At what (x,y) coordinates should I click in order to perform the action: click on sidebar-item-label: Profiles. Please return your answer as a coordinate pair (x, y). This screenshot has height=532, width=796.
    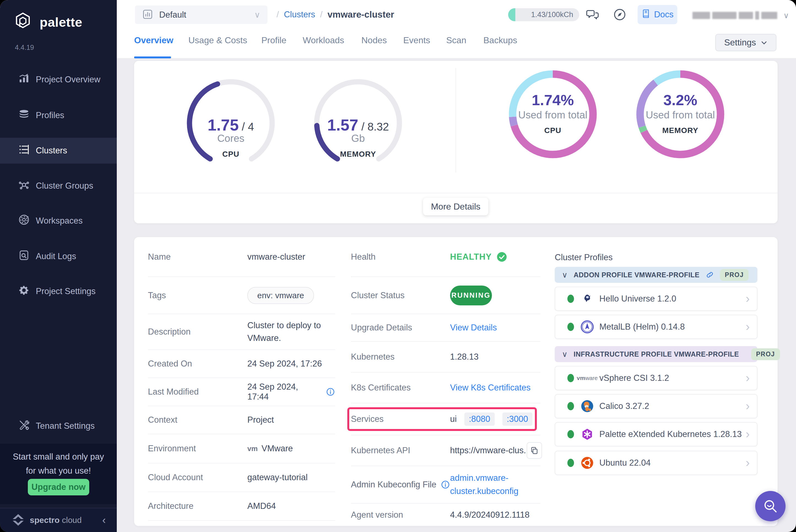
    Looking at the image, I should click on (50, 115).